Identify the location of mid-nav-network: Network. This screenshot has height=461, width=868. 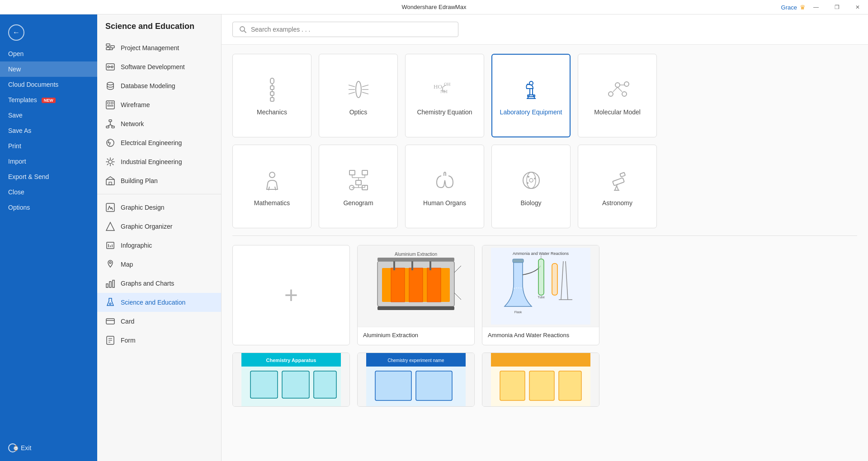
(159, 124).